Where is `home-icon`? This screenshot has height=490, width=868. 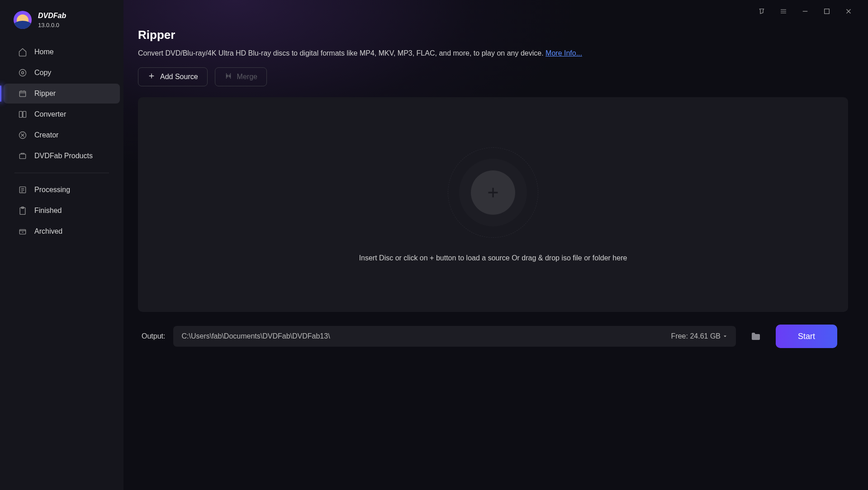
home-icon is located at coordinates (23, 52).